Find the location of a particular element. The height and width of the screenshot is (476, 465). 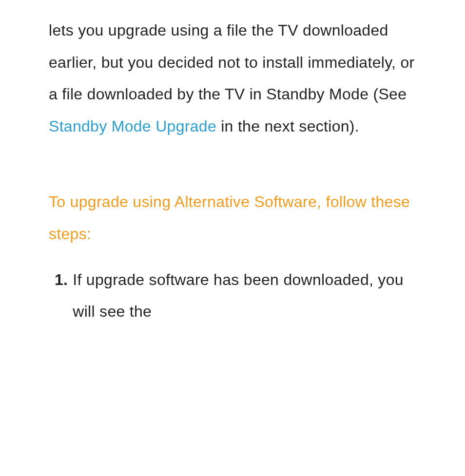

step-1-text: If upgrade software has been downloaded,… is located at coordinates (245, 296).